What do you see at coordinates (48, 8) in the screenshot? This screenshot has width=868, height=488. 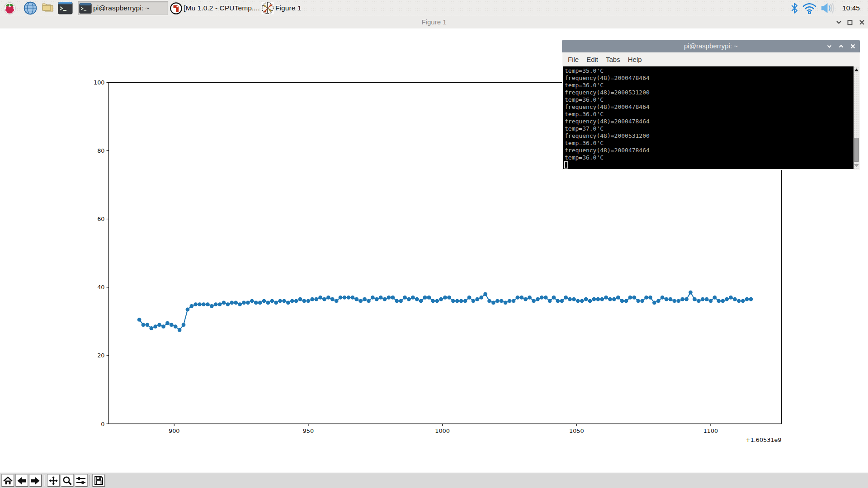 I see `file-manager-launcher` at bounding box center [48, 8].